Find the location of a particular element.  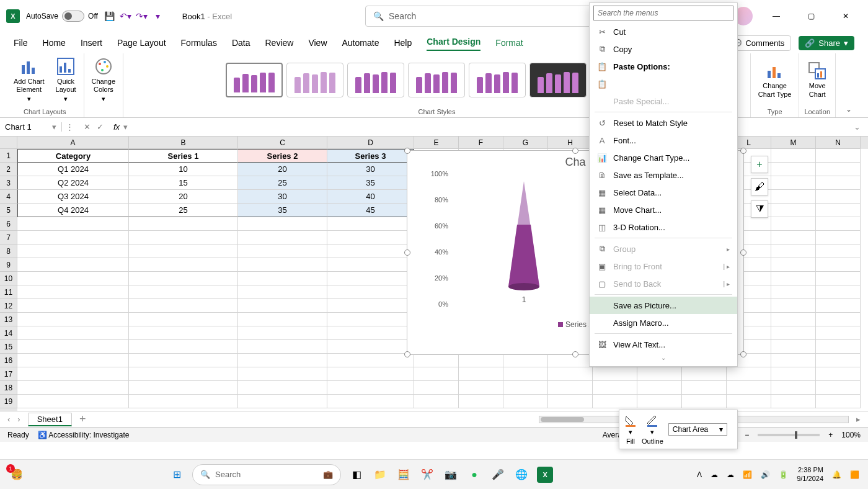

camera-icon: 📷 is located at coordinates (451, 475).